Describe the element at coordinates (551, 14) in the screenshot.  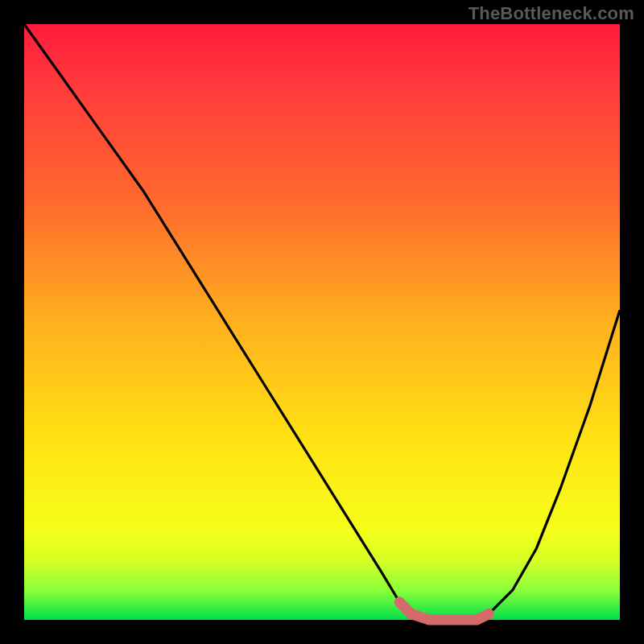
I see `watermark-text: TheBottleneck.com` at that location.